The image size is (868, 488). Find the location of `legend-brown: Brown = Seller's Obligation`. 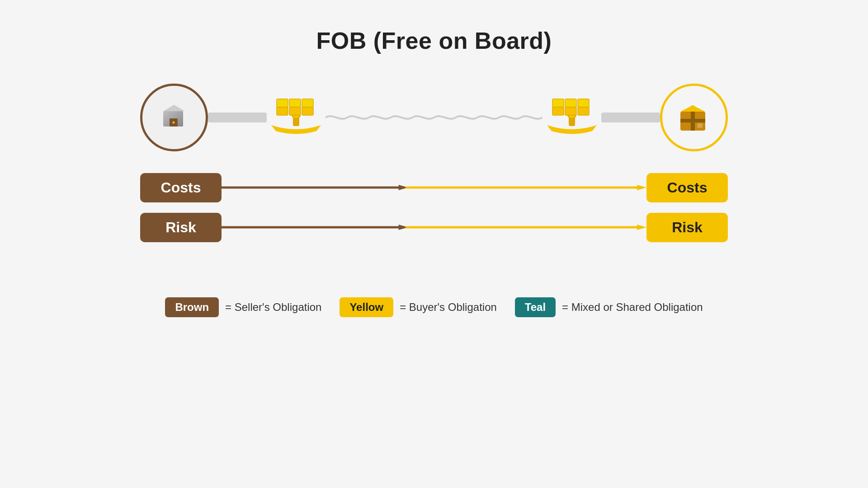

legend-brown: Brown = Seller's Obligation is located at coordinates (243, 307).